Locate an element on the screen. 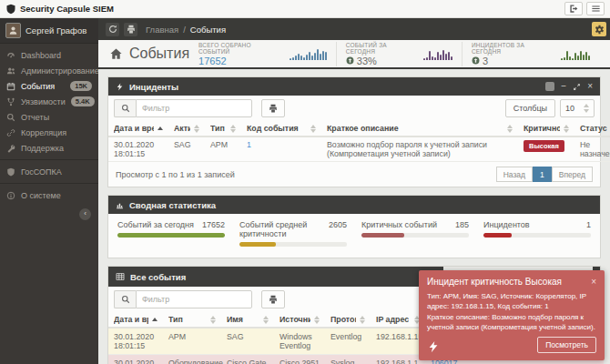  sidebar-item-label: О системе is located at coordinates (41, 196).